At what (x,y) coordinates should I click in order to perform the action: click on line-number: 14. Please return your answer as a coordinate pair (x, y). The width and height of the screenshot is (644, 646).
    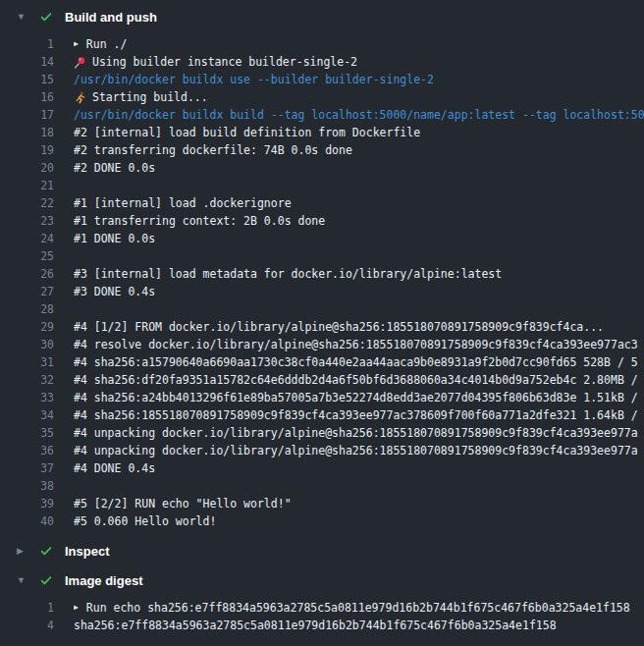
    Looking at the image, I should click on (27, 62).